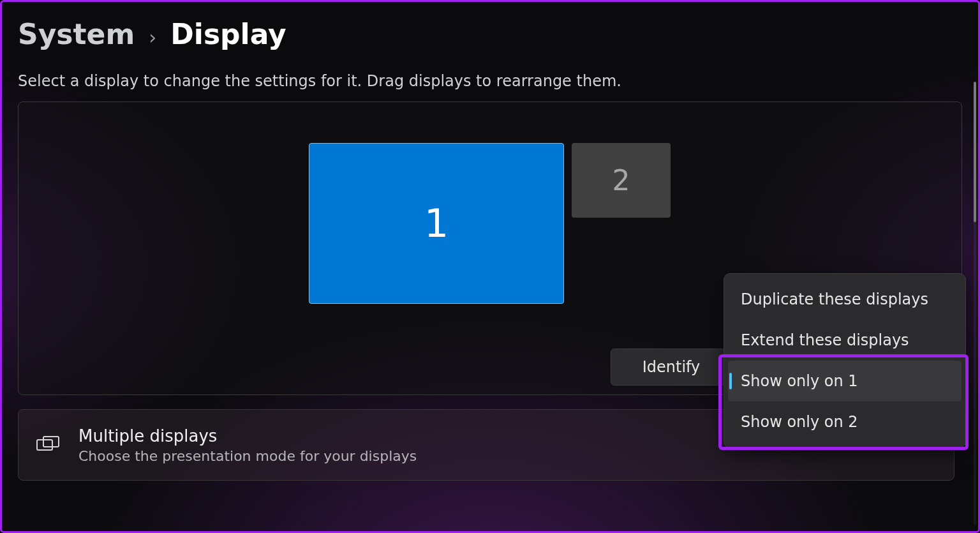 The width and height of the screenshot is (980, 533). Describe the element at coordinates (487, 456) in the screenshot. I see `multiple-displays-subtitle: Choose the presentation mode for your di…` at that location.